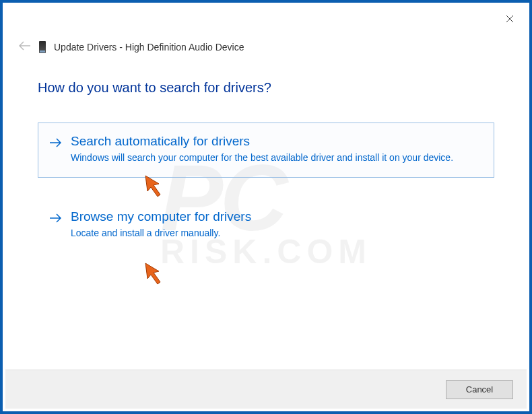 Image resolution: width=532 pixels, height=414 pixels. What do you see at coordinates (131, 47) in the screenshot?
I see `header: Update Drivers - High Definition Audio D…` at bounding box center [131, 47].